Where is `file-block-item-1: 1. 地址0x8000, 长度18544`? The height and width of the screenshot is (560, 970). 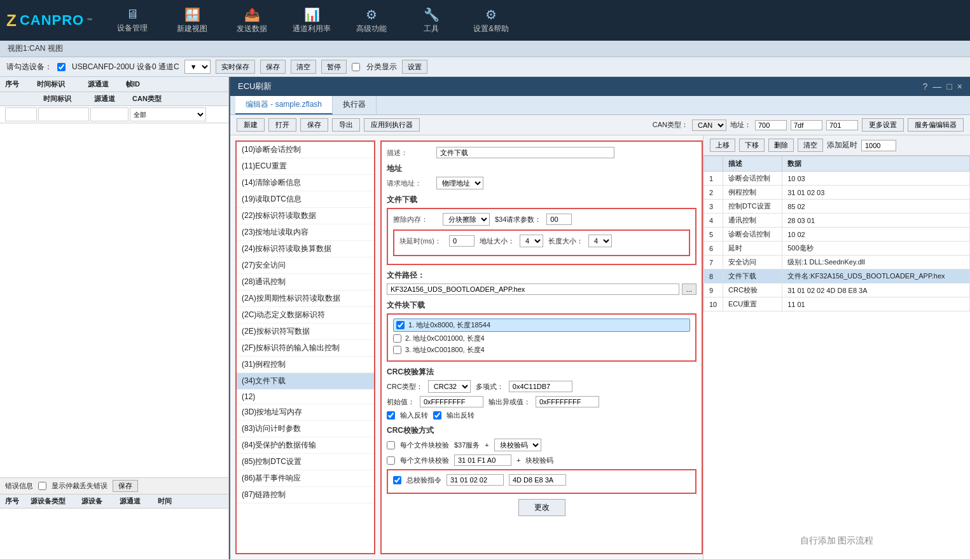
file-block-item-1: 1. 地址0x8000, 长度18544 is located at coordinates (542, 325).